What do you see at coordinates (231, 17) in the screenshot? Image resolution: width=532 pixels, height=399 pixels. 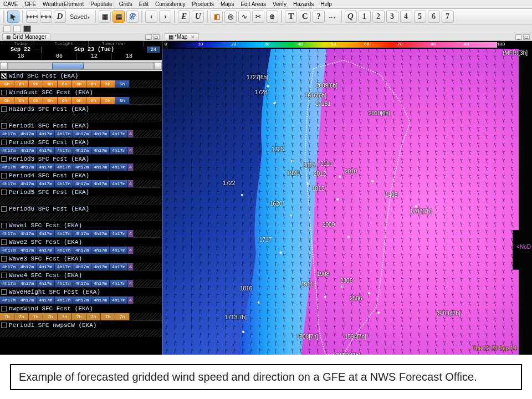 I see `rings-button: ◎` at bounding box center [231, 17].